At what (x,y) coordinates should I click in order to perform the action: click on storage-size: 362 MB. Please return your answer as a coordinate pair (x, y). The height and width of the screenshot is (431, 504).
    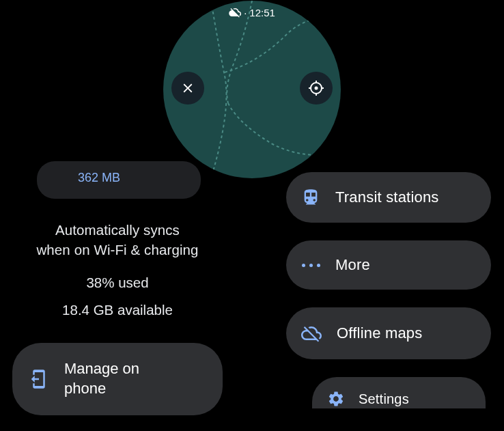
    Looking at the image, I should click on (99, 178).